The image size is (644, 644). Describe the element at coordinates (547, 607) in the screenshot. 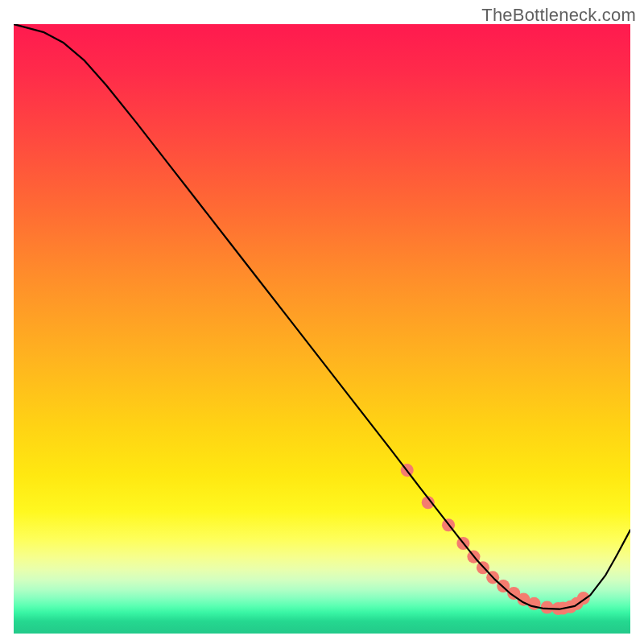

I see `marker-dot` at that location.